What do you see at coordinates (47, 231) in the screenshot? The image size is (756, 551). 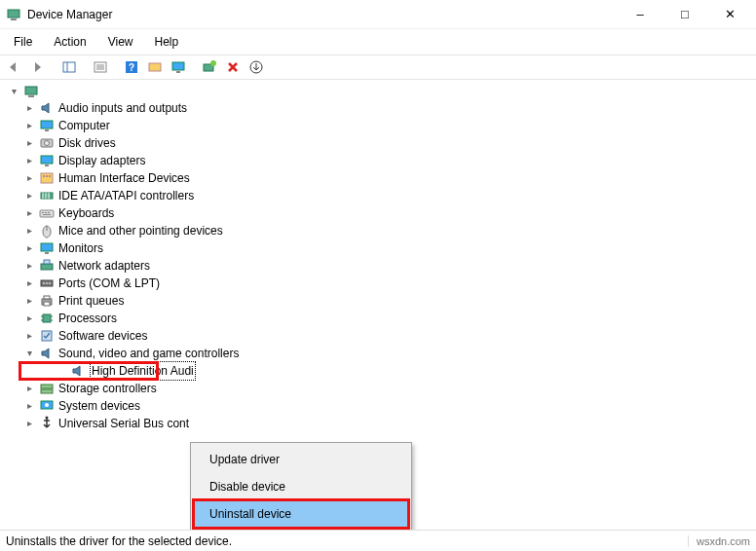 I see `mouse-icon` at bounding box center [47, 231].